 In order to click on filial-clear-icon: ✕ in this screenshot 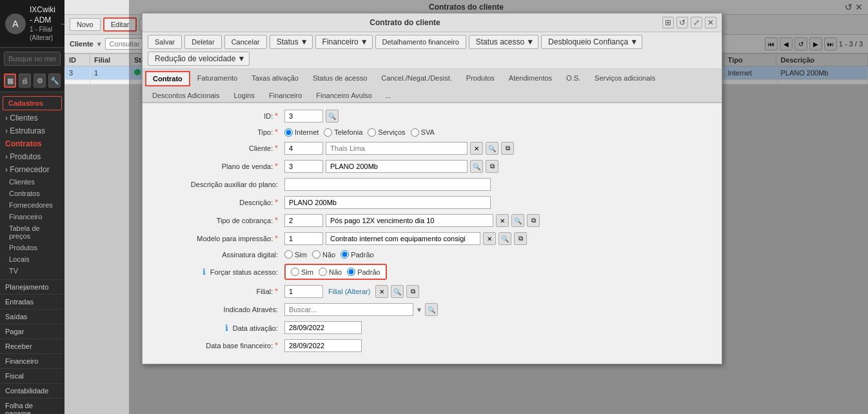, I will do `click(382, 291)`.